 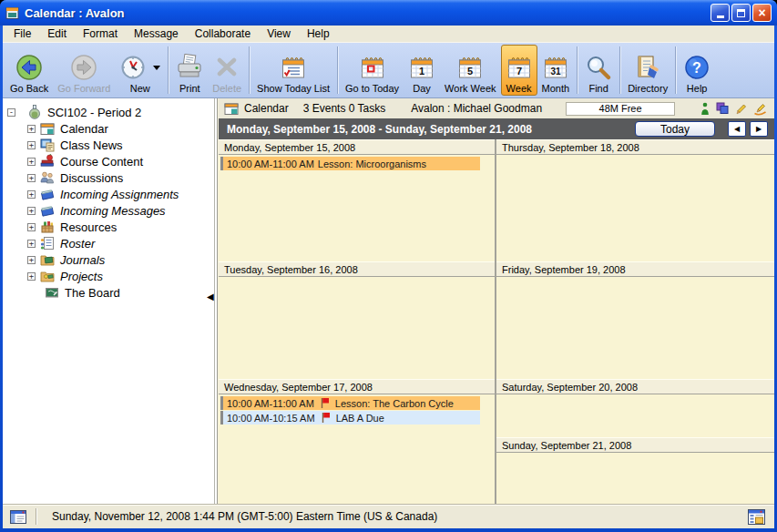 I want to click on sidebar-item-journals: + Journals, so click(x=107, y=260).